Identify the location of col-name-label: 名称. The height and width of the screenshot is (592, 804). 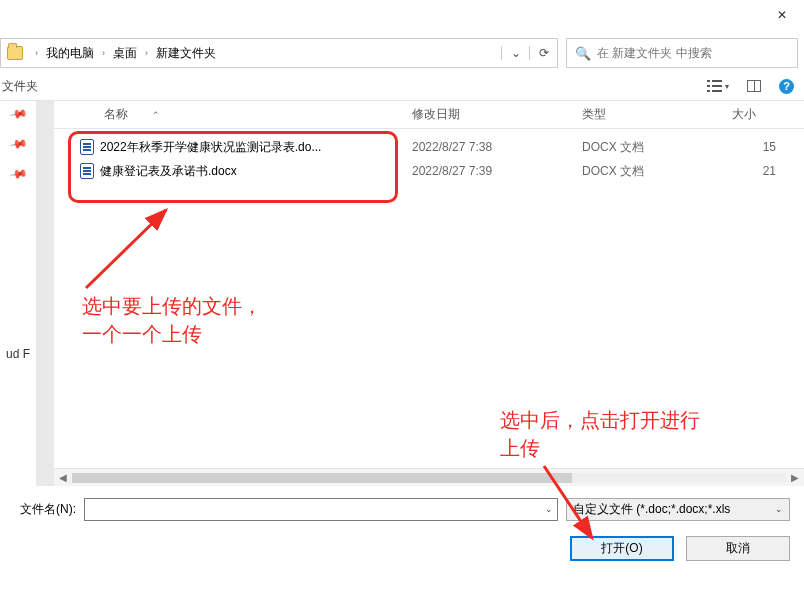
(116, 114).